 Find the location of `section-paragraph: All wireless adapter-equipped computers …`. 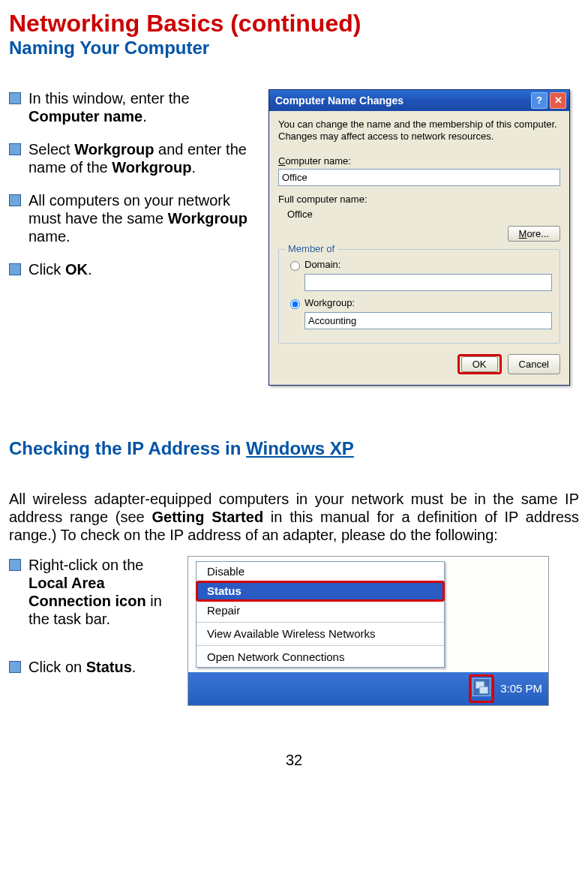

section-paragraph: All wireless adapter-equipped computers … is located at coordinates (294, 517).